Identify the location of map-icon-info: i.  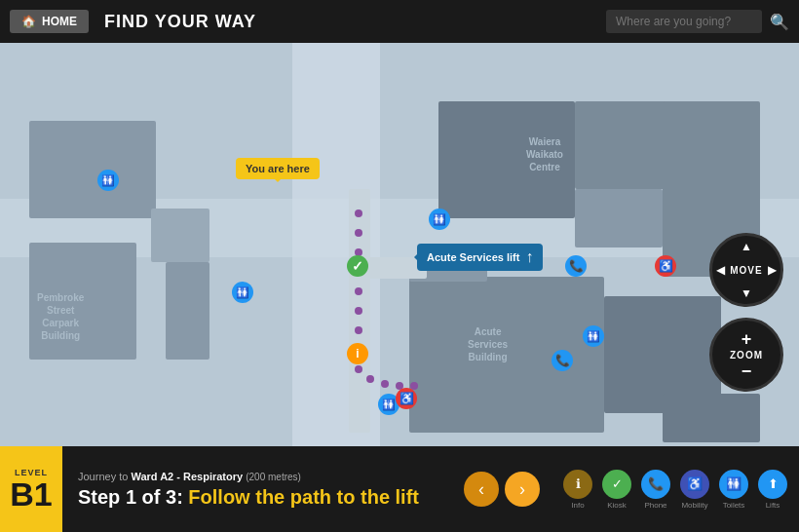
(358, 354).